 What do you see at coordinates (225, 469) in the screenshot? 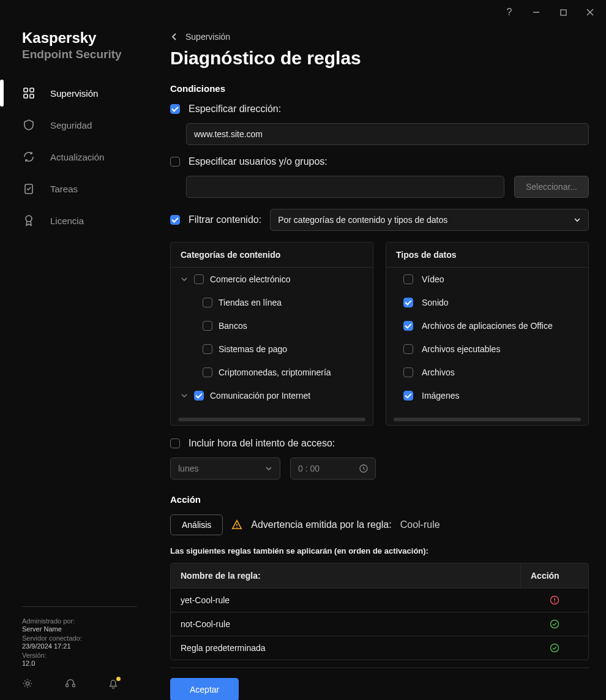
I see `day-select: lunes` at bounding box center [225, 469].